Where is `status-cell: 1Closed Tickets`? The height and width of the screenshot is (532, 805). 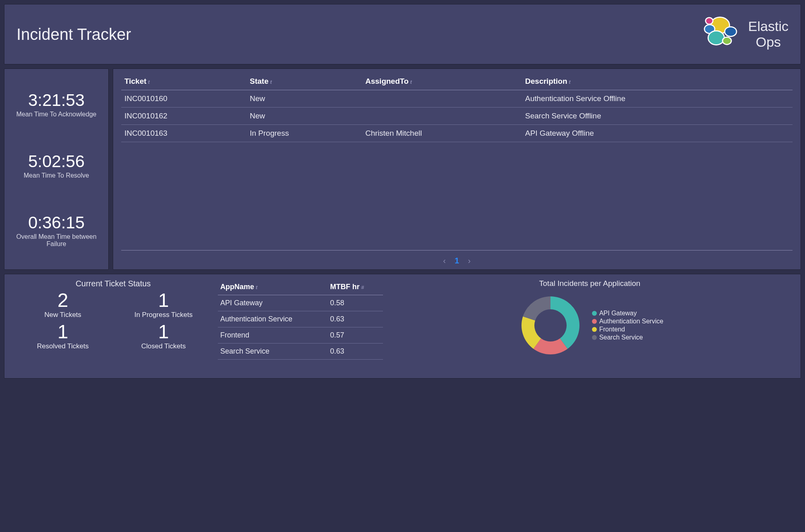
status-cell: 1Closed Tickets is located at coordinates (163, 336).